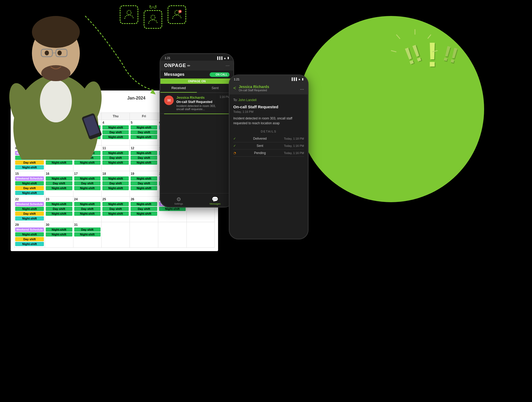 The height and width of the screenshot is (402, 532). What do you see at coordinates (302, 88) in the screenshot?
I see `more-options-button: ...` at bounding box center [302, 88].